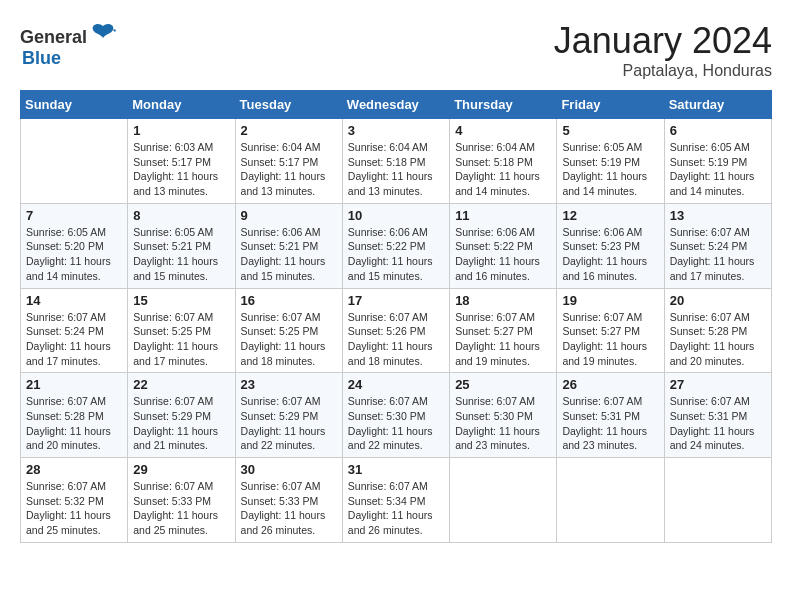 The image size is (792, 612). What do you see at coordinates (503, 130) in the screenshot?
I see `day-number: 4` at bounding box center [503, 130].